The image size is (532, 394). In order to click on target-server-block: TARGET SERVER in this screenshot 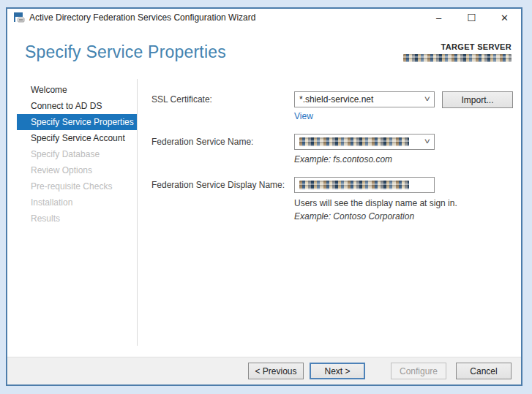, I will do `click(457, 54)`.